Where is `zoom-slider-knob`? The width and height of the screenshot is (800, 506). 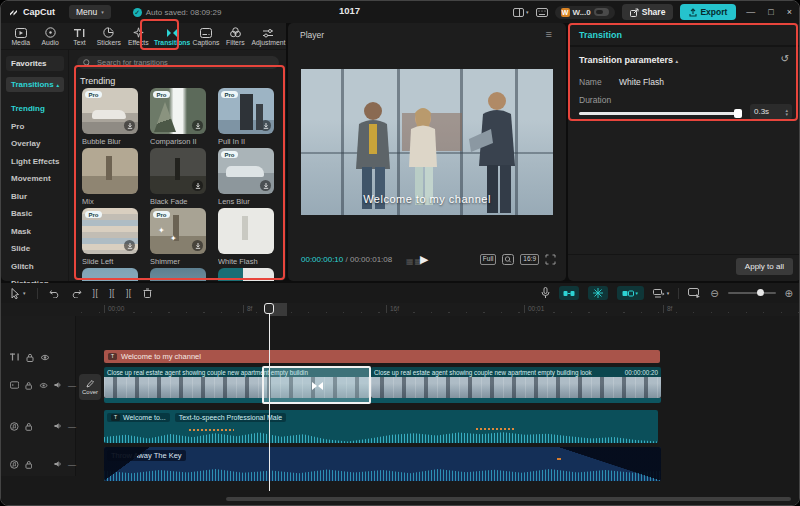
zoom-slider-knob is located at coordinates (760, 292).